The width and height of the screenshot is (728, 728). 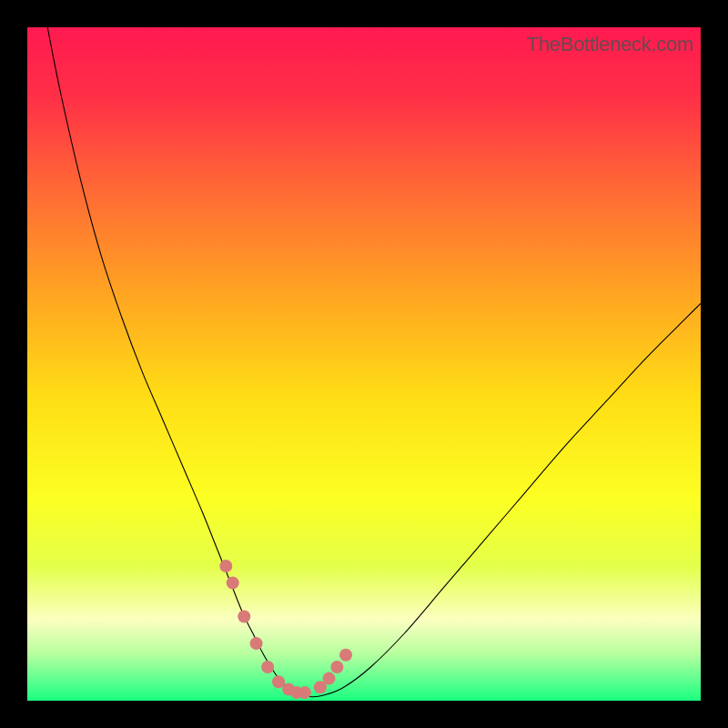 What do you see at coordinates (610, 45) in the screenshot?
I see `watermark-label: TheBottleneck.com` at bounding box center [610, 45].